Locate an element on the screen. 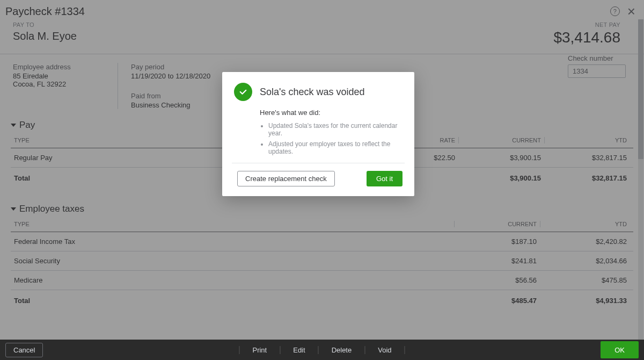  cancel-button: Cancel is located at coordinates (24, 350).